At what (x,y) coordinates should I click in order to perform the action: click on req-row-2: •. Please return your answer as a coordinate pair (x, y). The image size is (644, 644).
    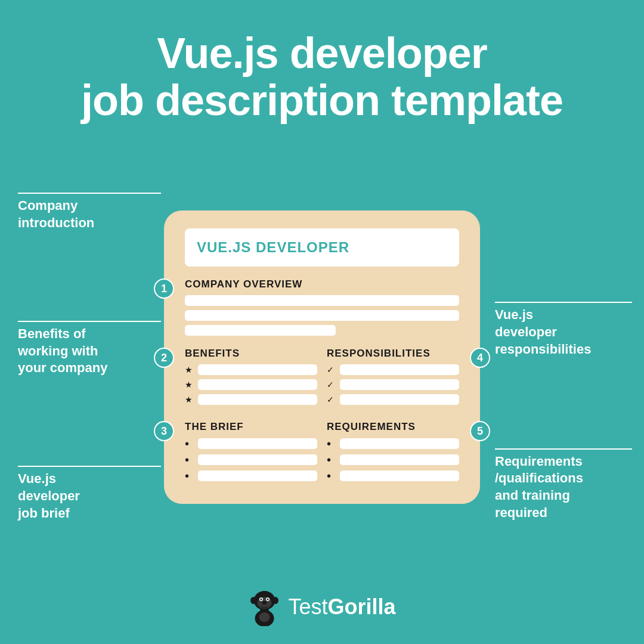
    Looking at the image, I should click on (393, 460).